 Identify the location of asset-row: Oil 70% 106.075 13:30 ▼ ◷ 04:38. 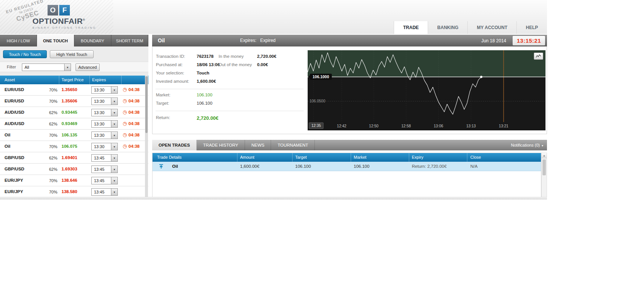
(74, 147).